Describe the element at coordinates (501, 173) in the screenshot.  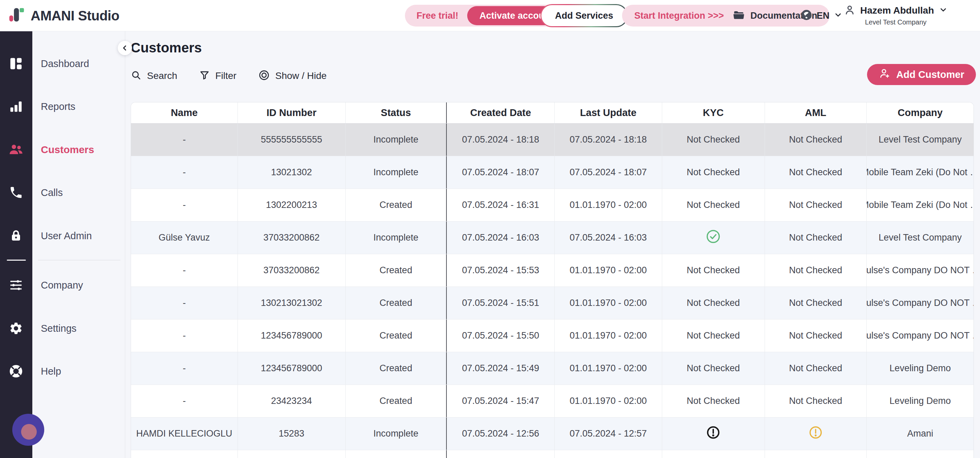
I see `cell-created: 07.05.2024 - 18:07` at that location.